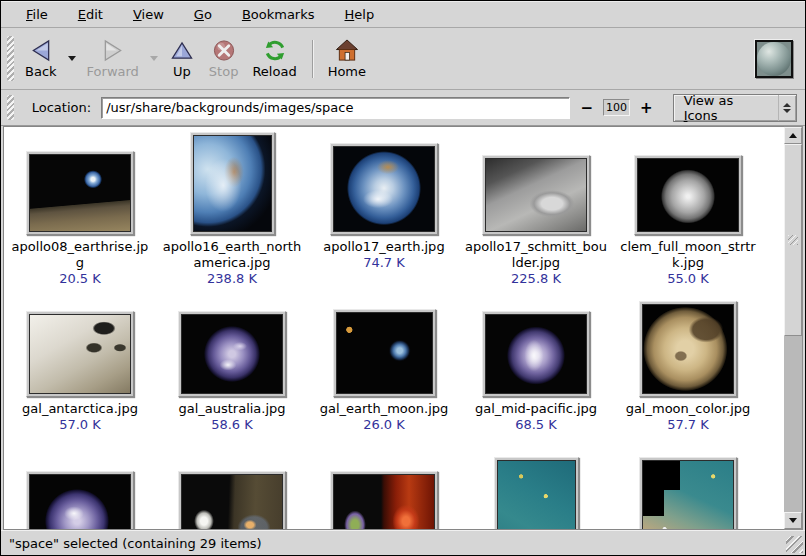 This screenshot has width=806, height=556. What do you see at coordinates (347, 50) in the screenshot?
I see `home-icon` at bounding box center [347, 50].